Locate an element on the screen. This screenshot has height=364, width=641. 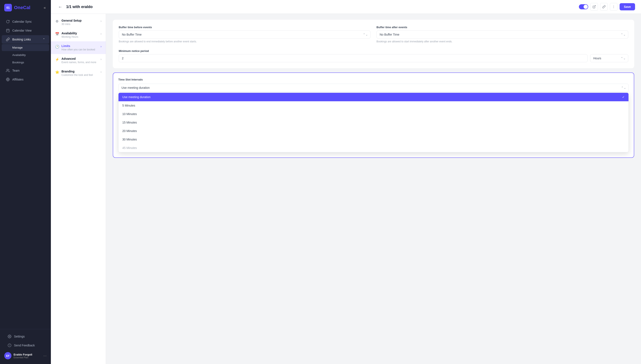
buffer-after-select: No Buffer Time is located at coordinates (502, 34).